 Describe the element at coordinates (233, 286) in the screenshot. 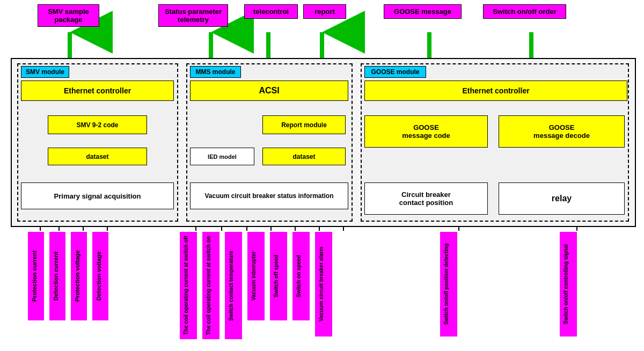

I see `switch-temp-label: Switch contact temperature` at that location.